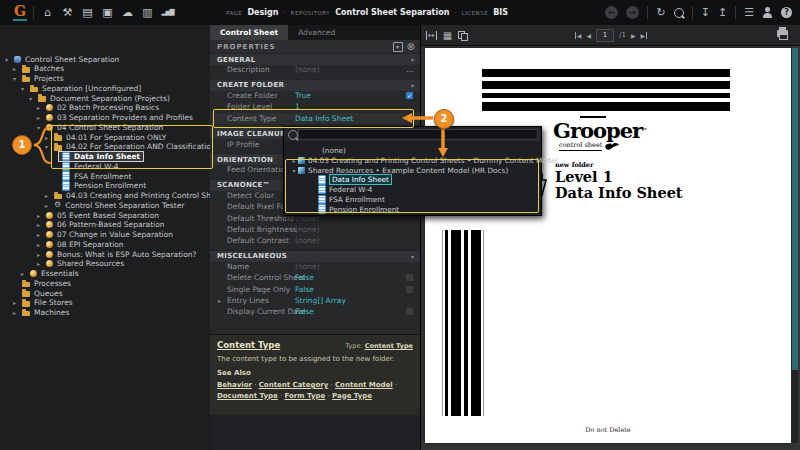 This screenshot has width=800, height=450. Describe the element at coordinates (768, 12) in the screenshot. I see `user-icon` at that location.